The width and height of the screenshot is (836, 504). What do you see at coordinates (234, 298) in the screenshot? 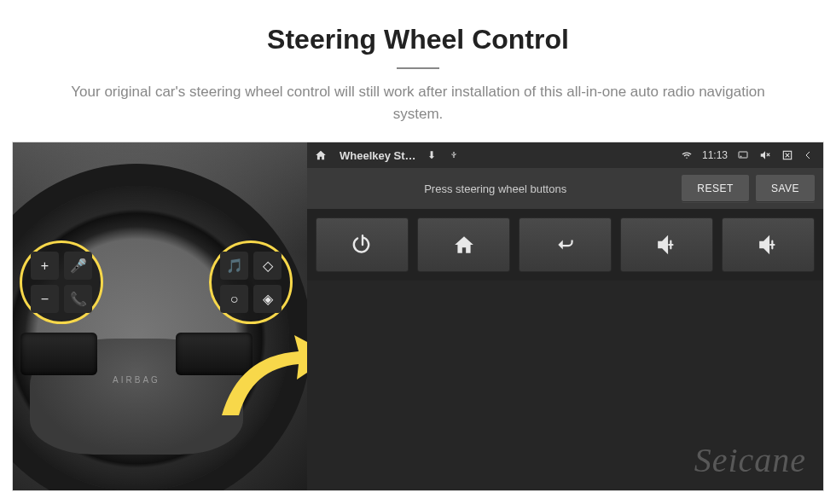
I see `wheel-circle-icon: ○` at bounding box center [234, 298].